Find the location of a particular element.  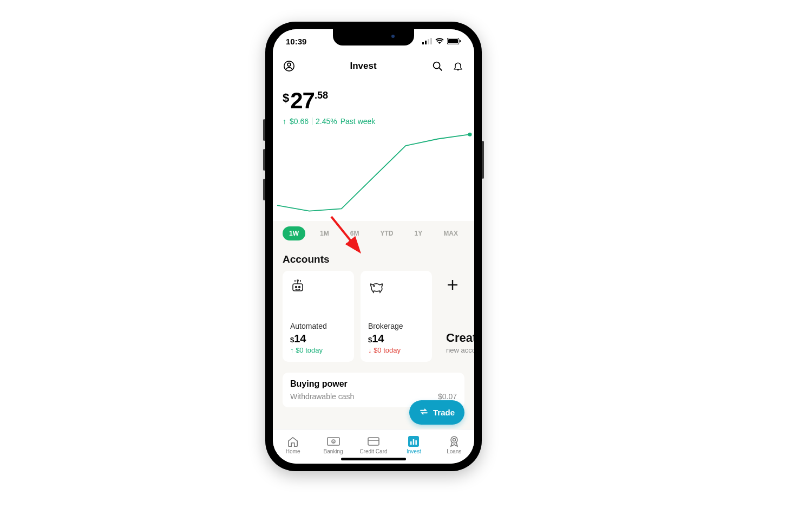

tab-label: Credit Card is located at coordinates (374, 452).